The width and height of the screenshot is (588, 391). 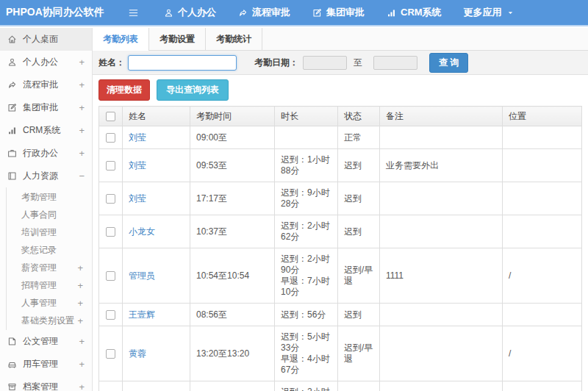 I want to click on sidebar-item-personal-office: 个人办公+, so click(x=46, y=62).